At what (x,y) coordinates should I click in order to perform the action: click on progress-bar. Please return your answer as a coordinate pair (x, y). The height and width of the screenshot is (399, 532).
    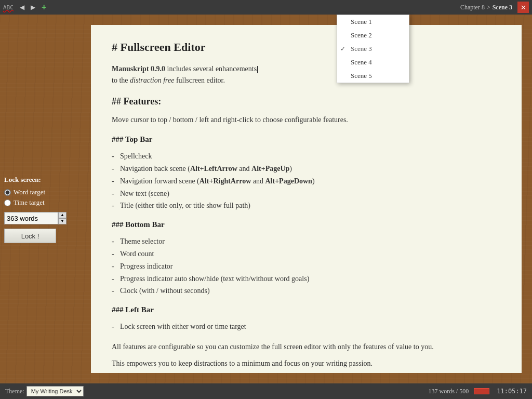
    Looking at the image, I should click on (482, 391).